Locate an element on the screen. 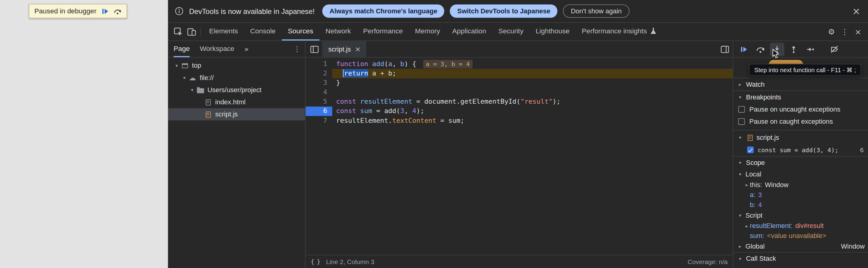  call-stack-label: Call Stack is located at coordinates (761, 259).